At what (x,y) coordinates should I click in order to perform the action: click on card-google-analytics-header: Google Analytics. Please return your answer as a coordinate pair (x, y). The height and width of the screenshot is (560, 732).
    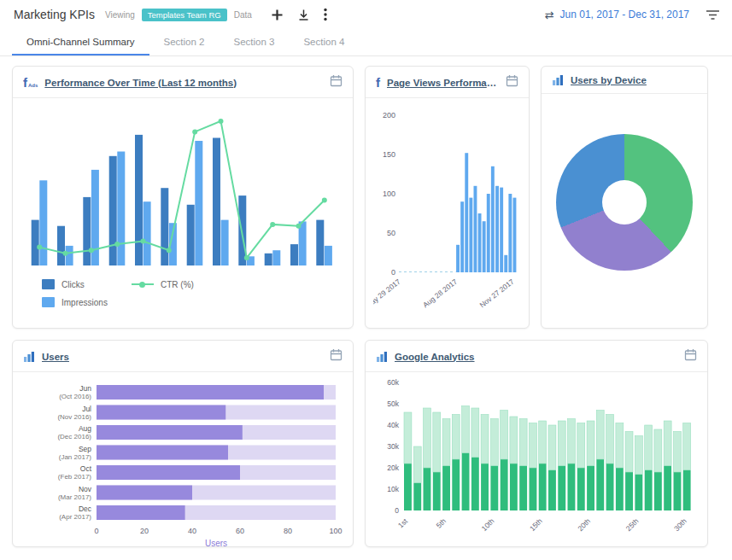
    Looking at the image, I should click on (536, 357).